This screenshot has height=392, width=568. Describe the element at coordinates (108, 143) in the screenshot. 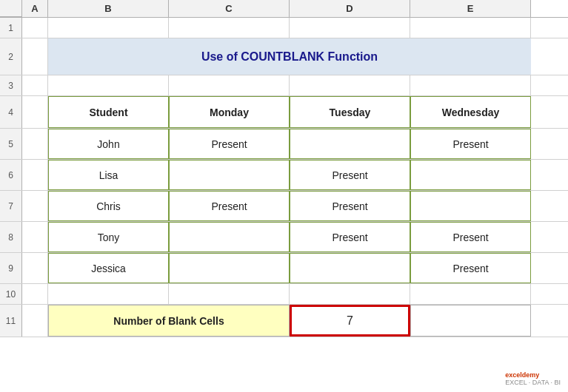

I see `cell-b5: John` at that location.